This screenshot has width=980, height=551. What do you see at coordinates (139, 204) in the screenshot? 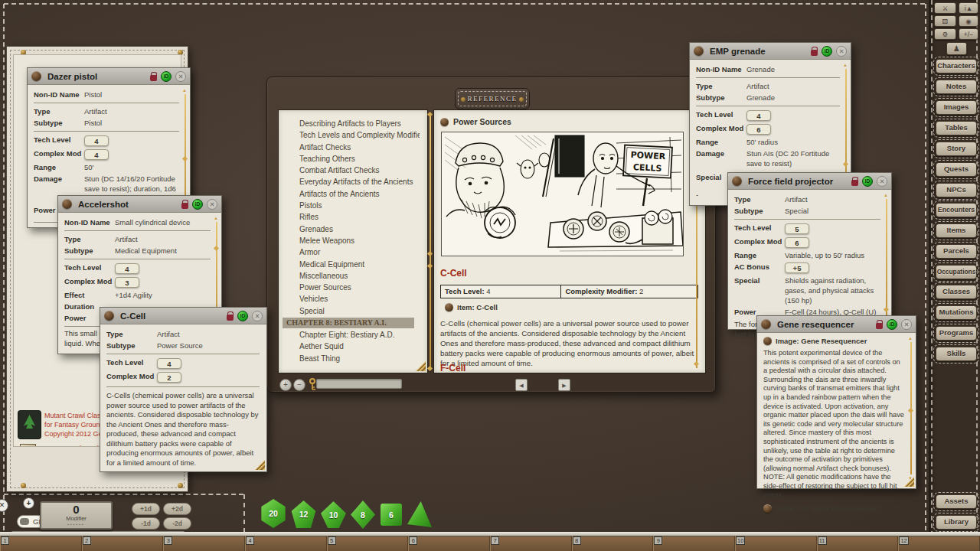
I see `window-titlebar: Accelershot ID ✕` at bounding box center [139, 204].